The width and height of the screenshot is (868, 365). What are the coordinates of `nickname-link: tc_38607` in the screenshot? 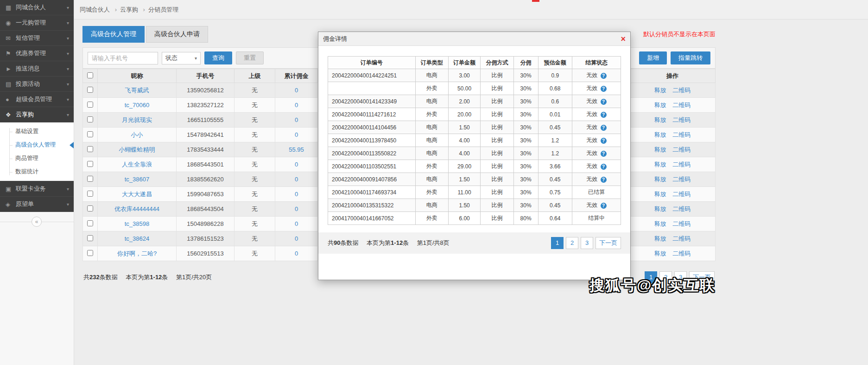 It's located at (137, 179).